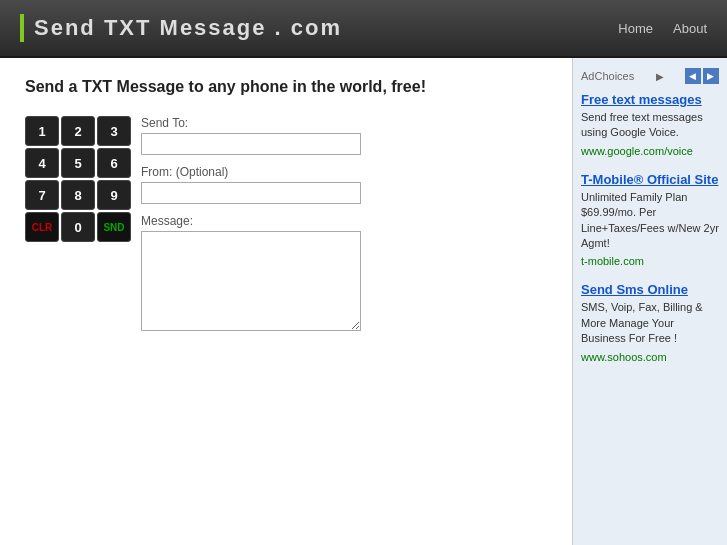 This screenshot has height=545, width=727. I want to click on ad-next-button: ▶, so click(711, 76).